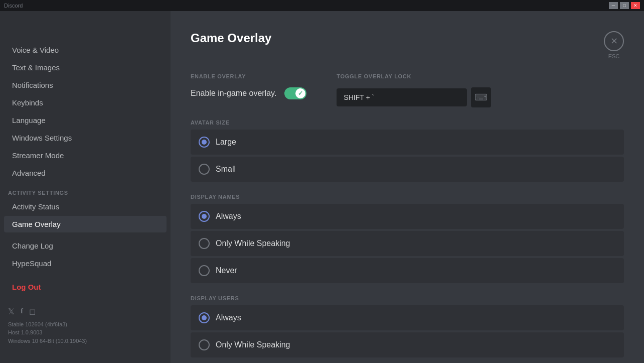 This screenshot has width=644, height=363. Describe the element at coordinates (249, 76) in the screenshot. I see `enable-overlay-label: Enable Overlay` at that location.